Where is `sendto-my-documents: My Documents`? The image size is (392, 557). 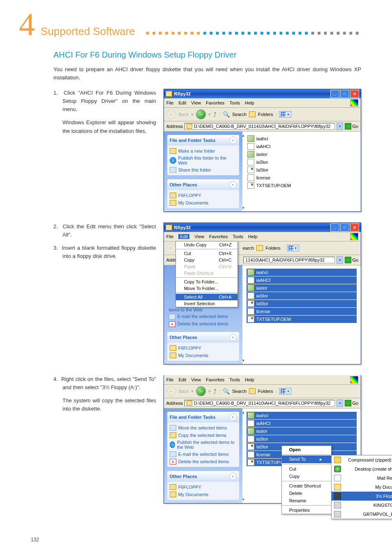
sendto-my-documents: My Documents is located at coordinates (362, 487).